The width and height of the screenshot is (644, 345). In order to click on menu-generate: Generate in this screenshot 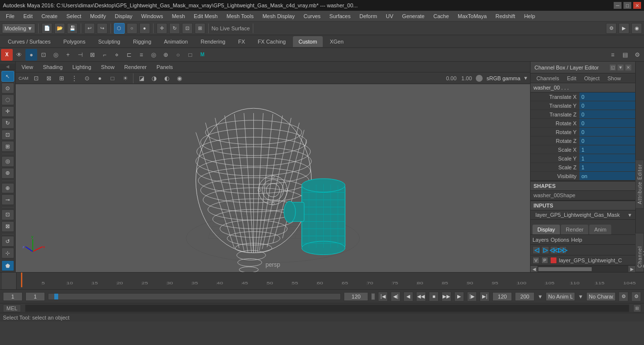, I will do `click(413, 16)`.